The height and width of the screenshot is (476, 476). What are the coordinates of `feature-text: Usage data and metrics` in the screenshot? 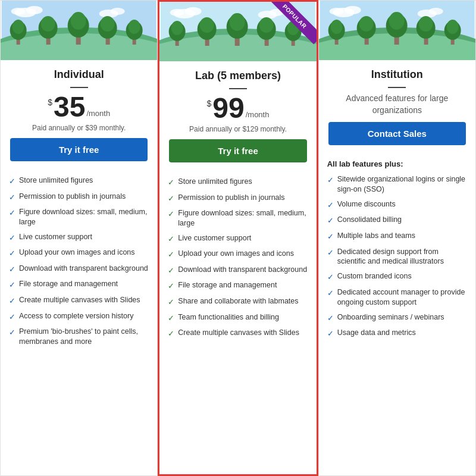 It's located at (377, 333).